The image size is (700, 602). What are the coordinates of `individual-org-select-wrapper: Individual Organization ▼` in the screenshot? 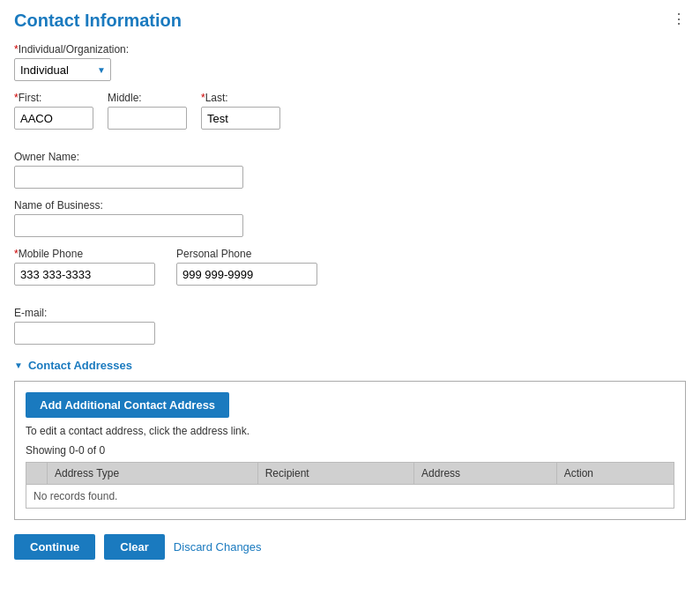 It's located at (63, 70).